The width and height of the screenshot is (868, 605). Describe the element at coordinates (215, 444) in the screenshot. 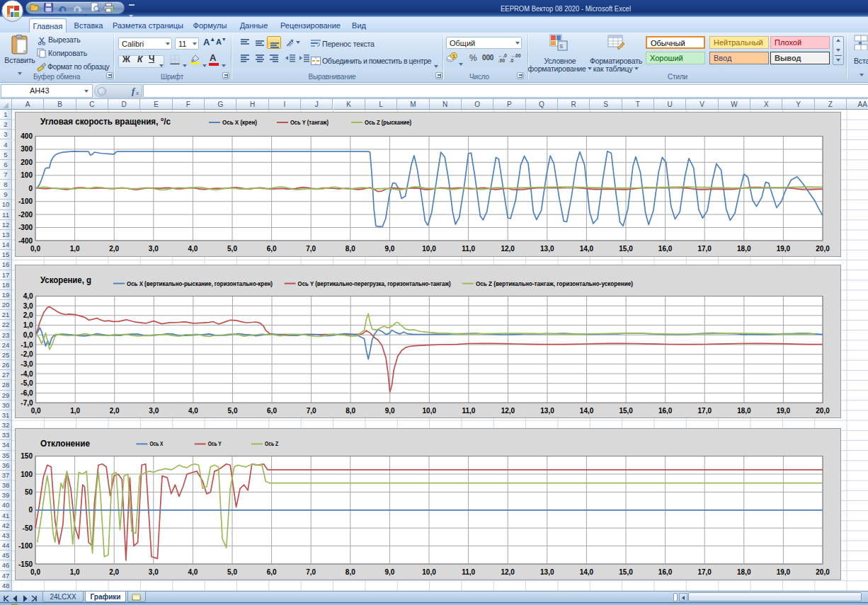

I see `svg-text: Ось Y` at that location.